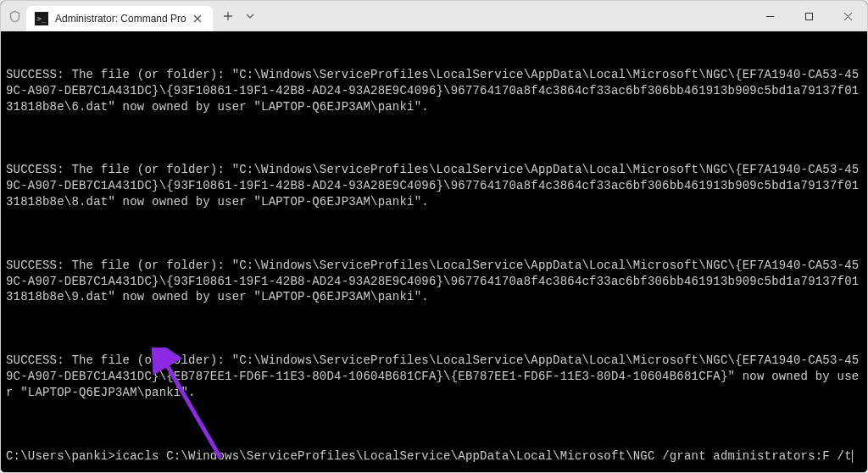 Image resolution: width=868 pixels, height=473 pixels. Describe the element at coordinates (42, 19) in the screenshot. I see `terminal-icon: >_` at that location.